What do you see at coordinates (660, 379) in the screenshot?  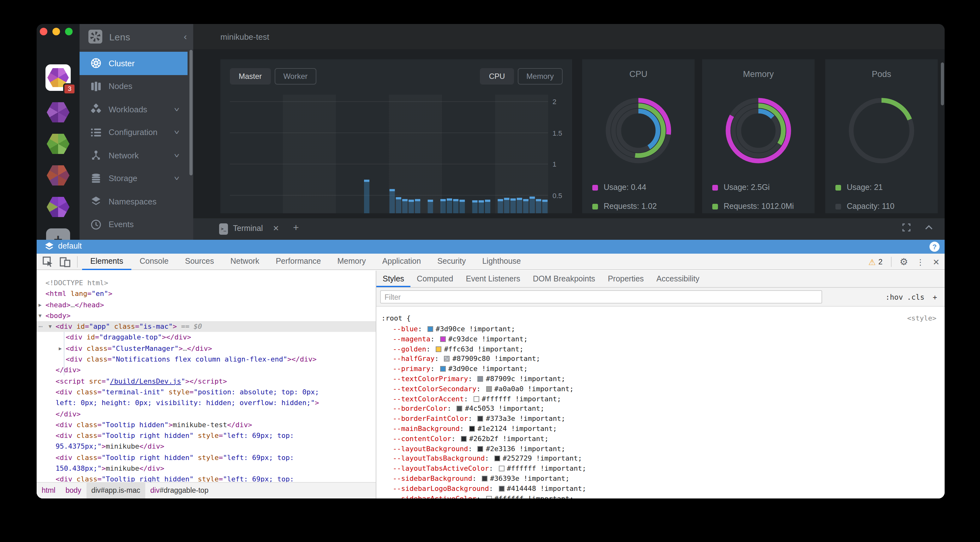 I see `css-property: --textColorPrimary: #87909c !important;` at bounding box center [660, 379].